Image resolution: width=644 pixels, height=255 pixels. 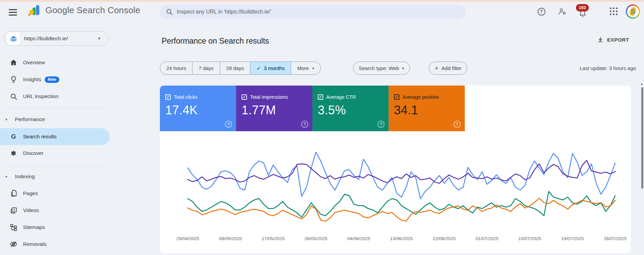 What do you see at coordinates (273, 239) in the screenshot?
I see `x-axis-label: 17/05/2025` at bounding box center [273, 239].